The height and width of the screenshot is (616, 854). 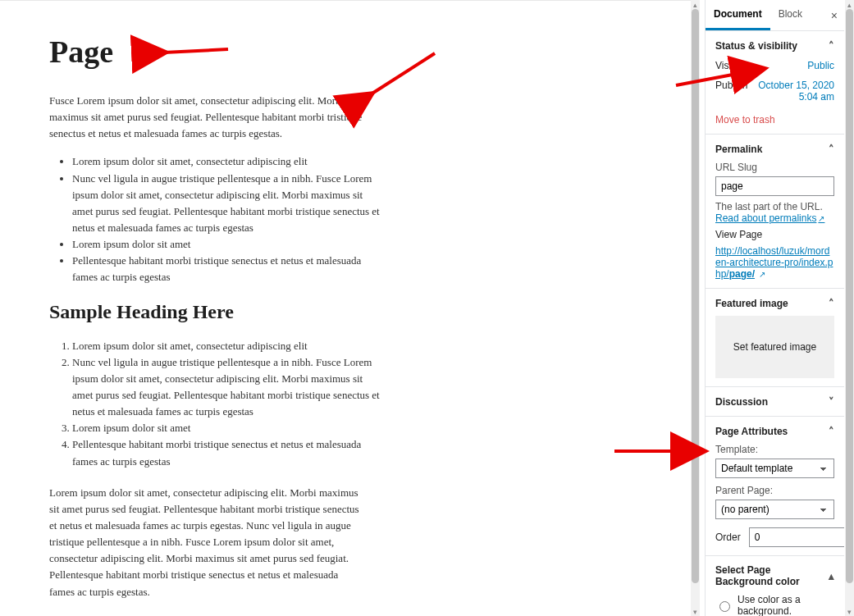 I want to click on tab-document: Document, so click(x=738, y=15).